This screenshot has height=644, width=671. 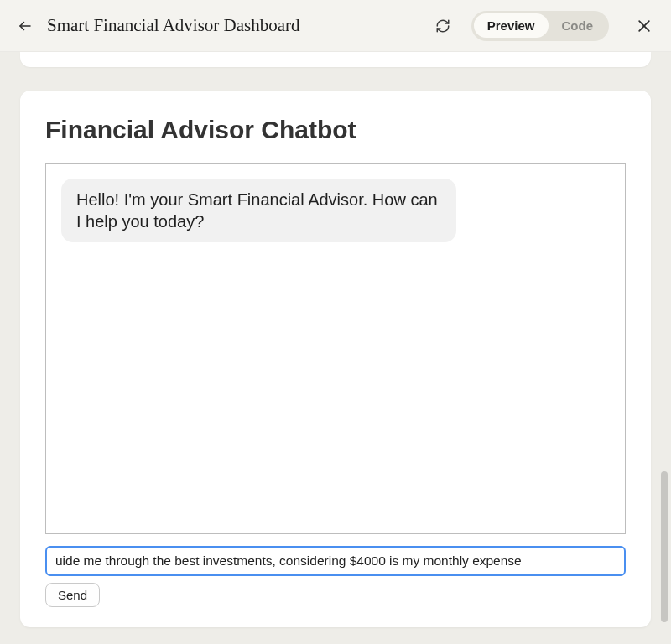 What do you see at coordinates (174, 25) in the screenshot?
I see `page-title: Smart Financial Advisor Dashboard` at bounding box center [174, 25].